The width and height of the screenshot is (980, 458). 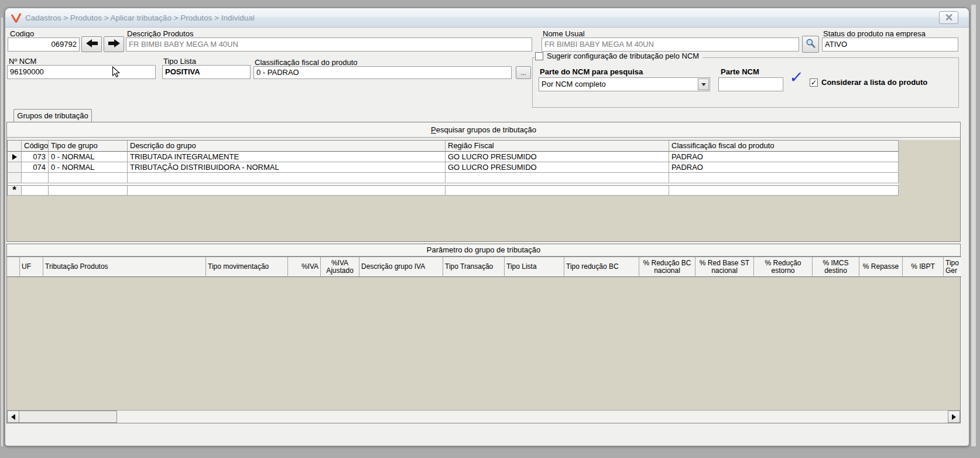 I want to click on column-header-descricao-do-grupo: Descrição do grupo, so click(x=287, y=146).